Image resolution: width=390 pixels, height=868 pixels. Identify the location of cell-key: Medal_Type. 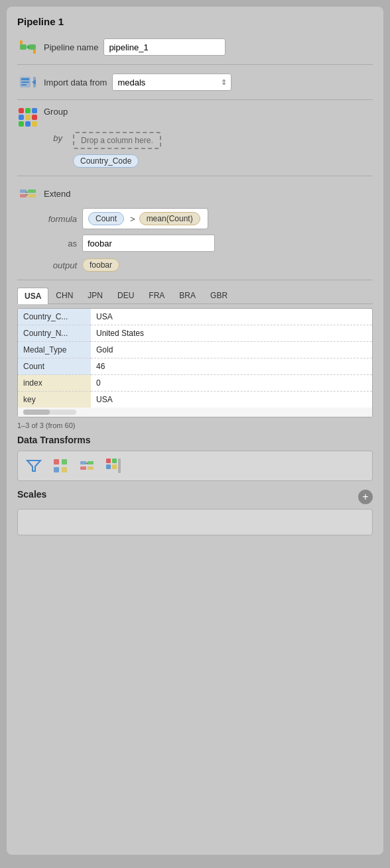
(54, 350).